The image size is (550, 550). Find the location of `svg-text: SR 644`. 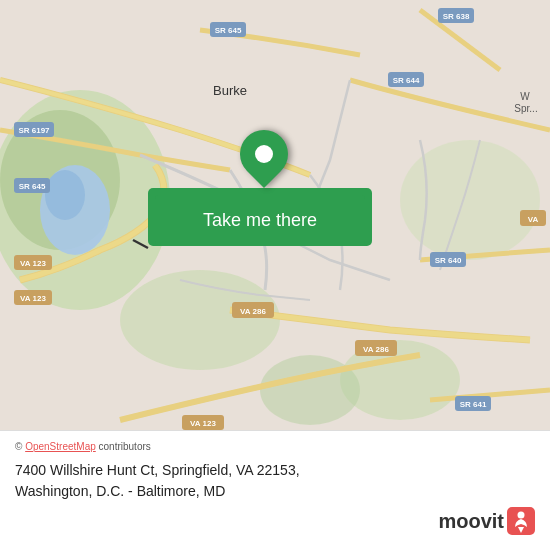

svg-text: SR 644 is located at coordinates (406, 80).